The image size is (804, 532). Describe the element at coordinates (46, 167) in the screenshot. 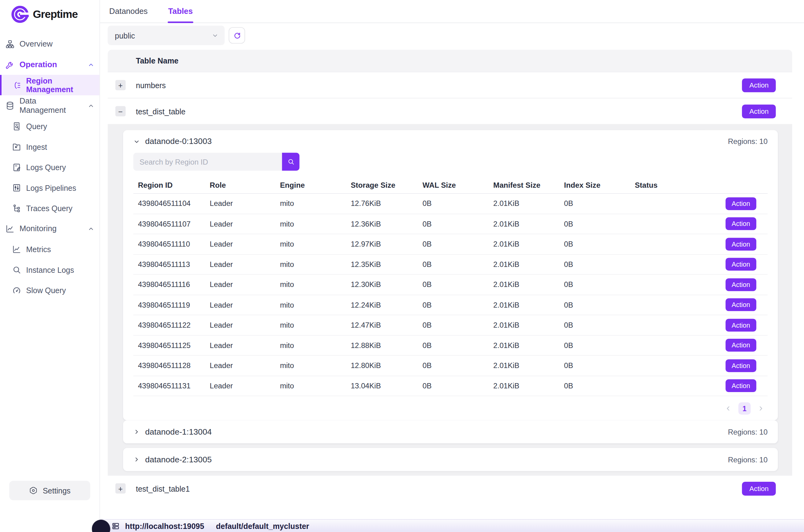

I see `sidebar-item-label: Logs Query` at that location.